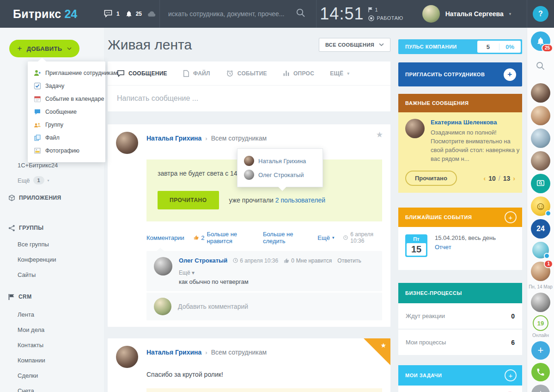 The image size is (554, 392). What do you see at coordinates (492, 178) in the screenshot?
I see `page-current: 10` at bounding box center [492, 178].